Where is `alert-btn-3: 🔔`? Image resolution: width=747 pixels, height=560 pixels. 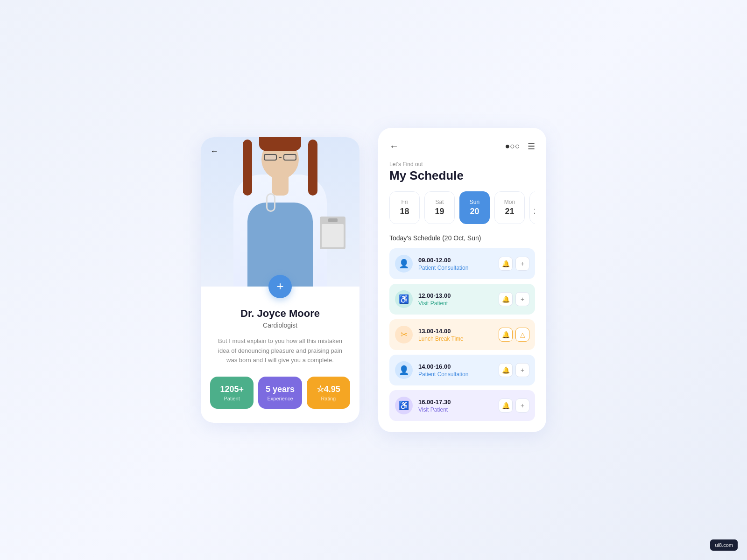
alert-btn-3: 🔔 is located at coordinates (506, 335).